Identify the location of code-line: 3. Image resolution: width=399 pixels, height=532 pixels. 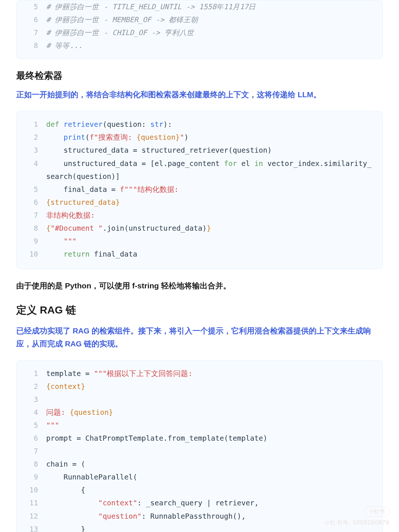
(200, 399).